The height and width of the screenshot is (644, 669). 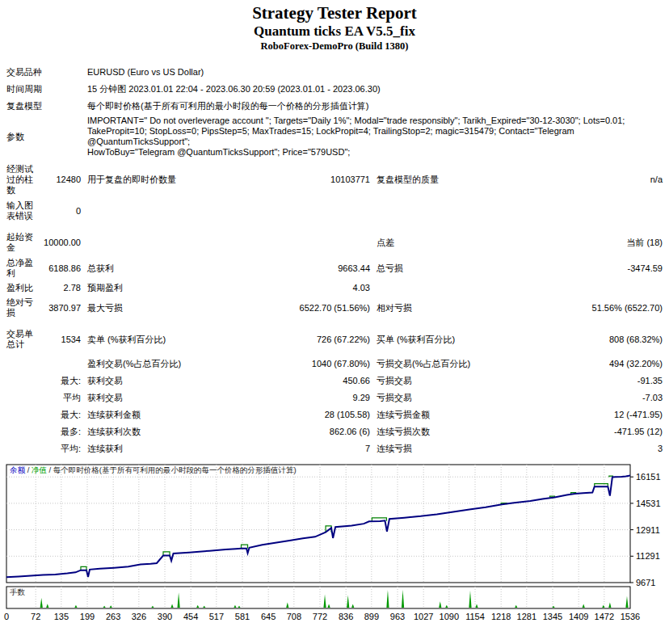 What do you see at coordinates (62, 309) in the screenshot?
I see `report-cell: 3870.97` at bounding box center [62, 309].